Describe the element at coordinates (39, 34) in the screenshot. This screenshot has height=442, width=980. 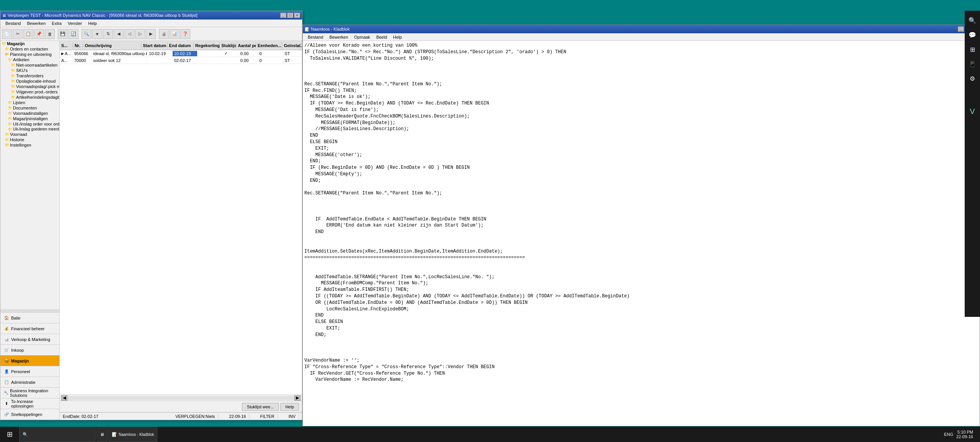
I see `toolbar-paste: 📌` at that location.